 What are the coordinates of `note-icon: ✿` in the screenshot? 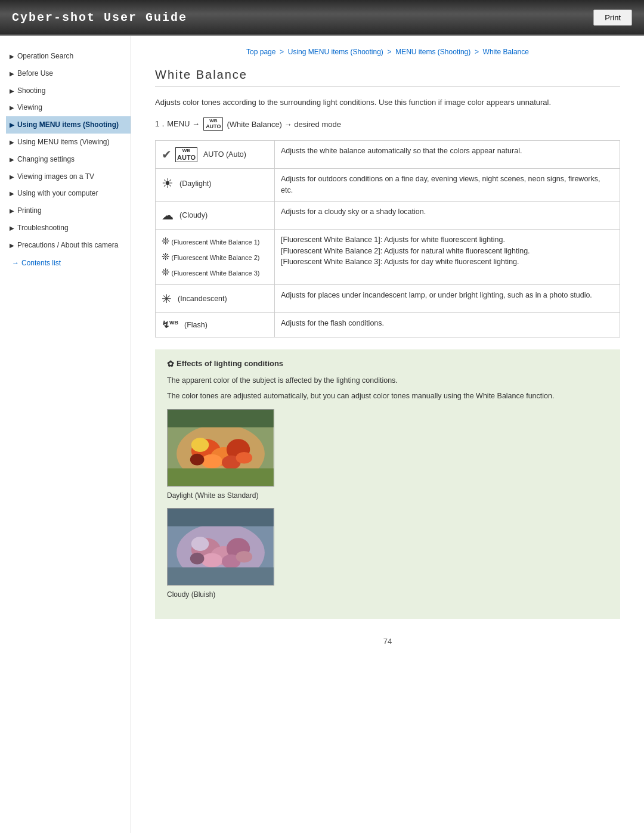 It's located at (171, 364).